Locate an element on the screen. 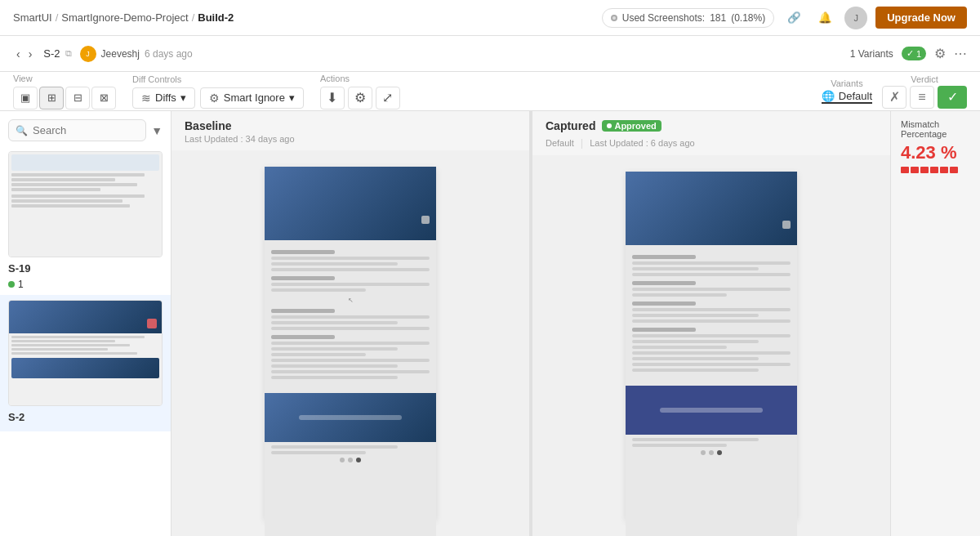  captured-fc-line2 is located at coordinates (679, 445).